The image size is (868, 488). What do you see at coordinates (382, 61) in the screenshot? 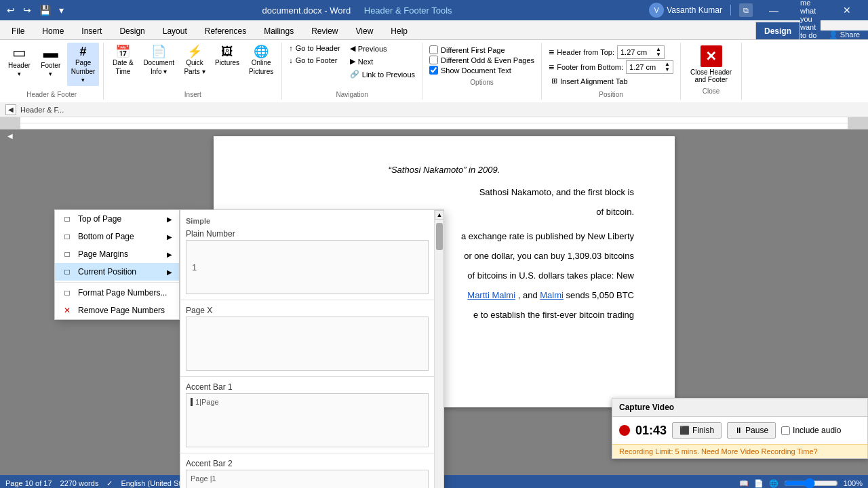
I see `next-button: ▶ Next` at bounding box center [382, 61].